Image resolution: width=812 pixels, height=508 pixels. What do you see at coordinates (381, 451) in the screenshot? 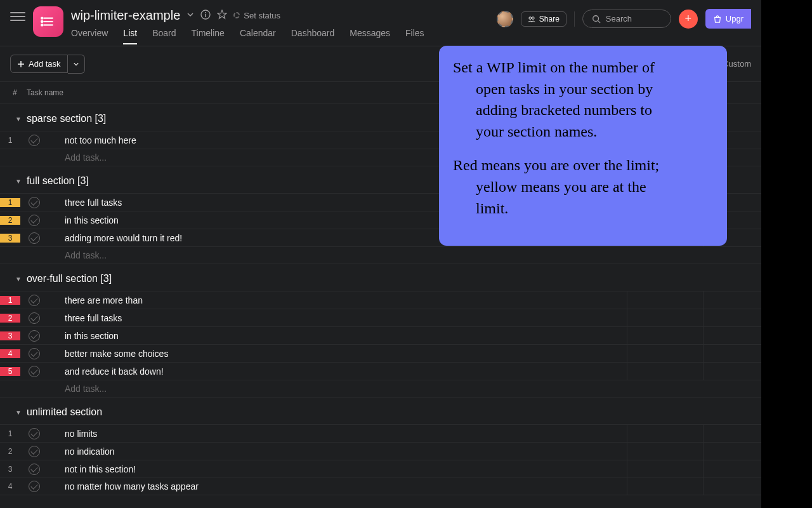
I see `task-row: 2no indication` at bounding box center [381, 451].